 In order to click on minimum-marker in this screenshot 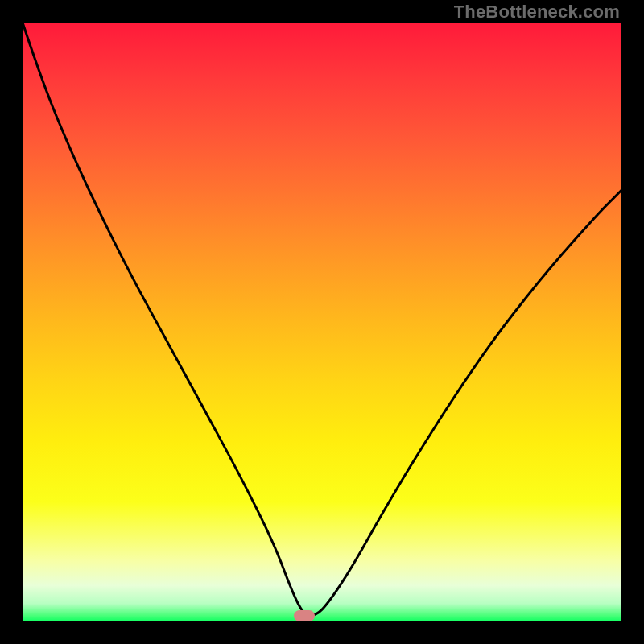, I will do `click(304, 616)`.